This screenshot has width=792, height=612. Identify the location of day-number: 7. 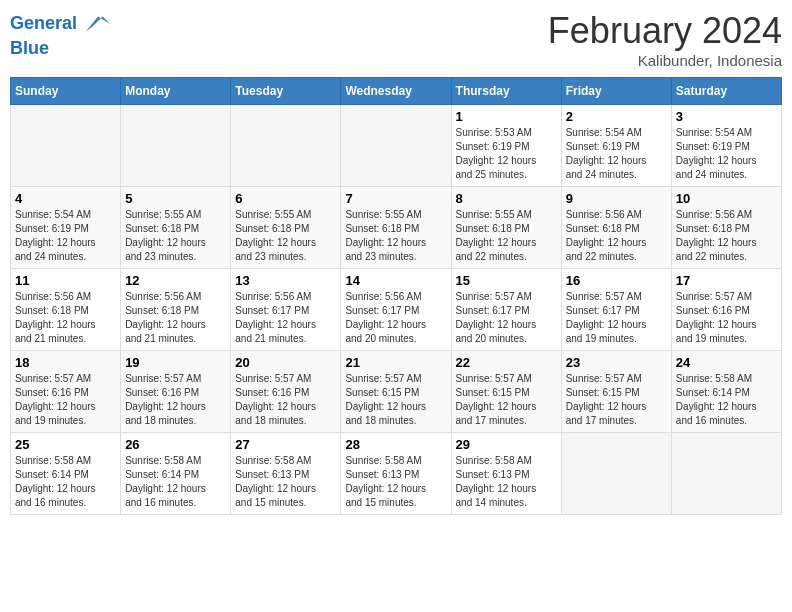
(396, 198).